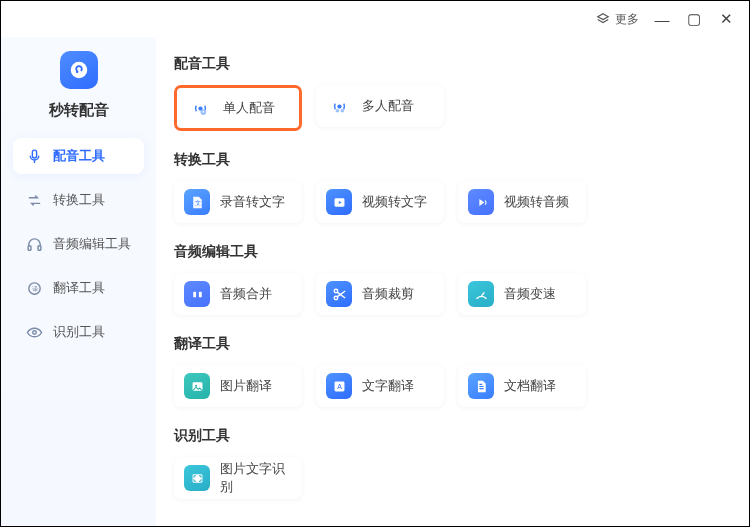 The image size is (750, 527). What do you see at coordinates (78, 332) in the screenshot?
I see `sidebar-item-recognize: 识别工具` at bounding box center [78, 332].